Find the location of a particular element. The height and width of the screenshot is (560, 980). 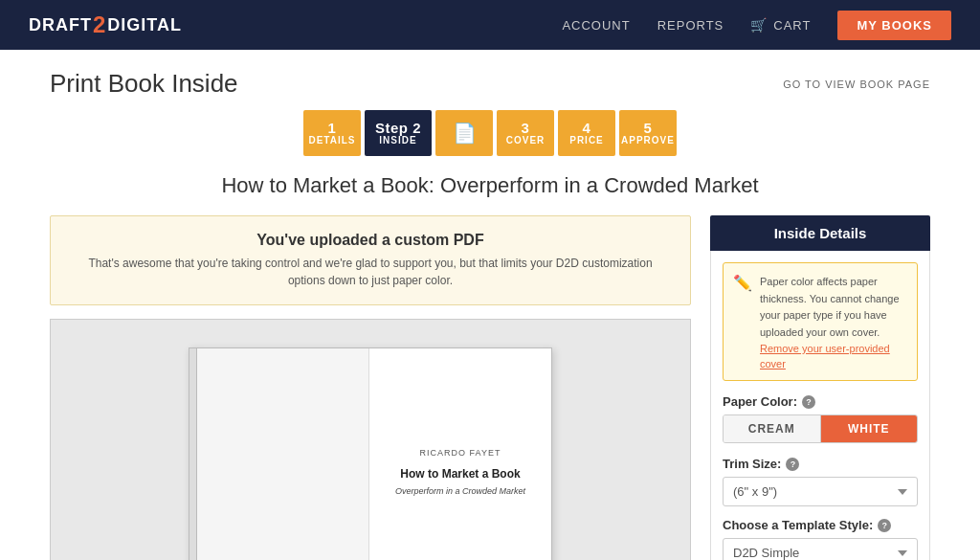

step-1: 1 DETAILS is located at coordinates (332, 133).